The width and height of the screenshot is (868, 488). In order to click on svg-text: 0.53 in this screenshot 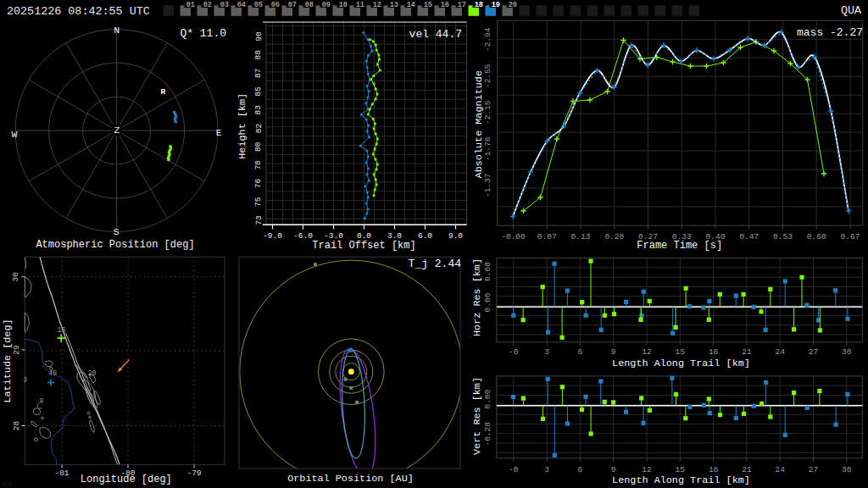, I will do `click(783, 237)`.